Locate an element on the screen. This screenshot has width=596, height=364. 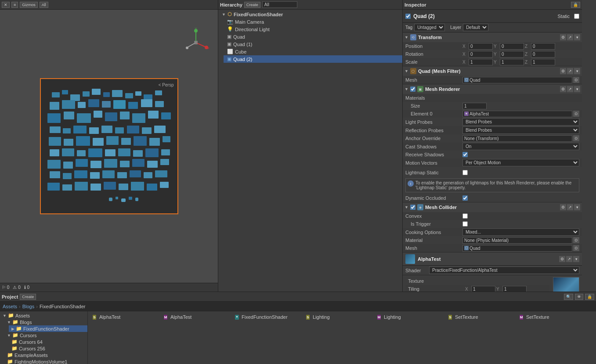
tree-blogs: ▼ 📁 Blogs is located at coordinates (46, 322).